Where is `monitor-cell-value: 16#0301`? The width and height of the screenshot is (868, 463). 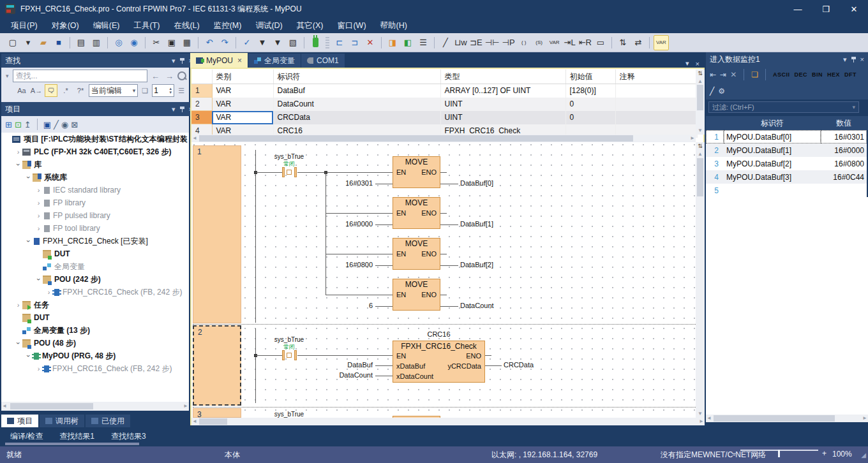 monitor-cell-value: 16#0301 is located at coordinates (844, 136).